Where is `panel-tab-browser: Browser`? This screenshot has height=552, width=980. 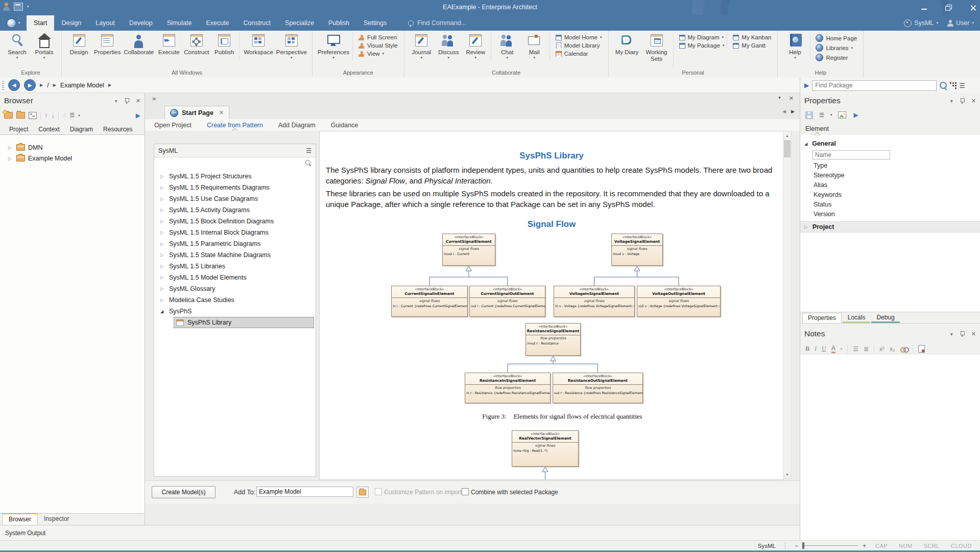 panel-tab-browser: Browser is located at coordinates (20, 519).